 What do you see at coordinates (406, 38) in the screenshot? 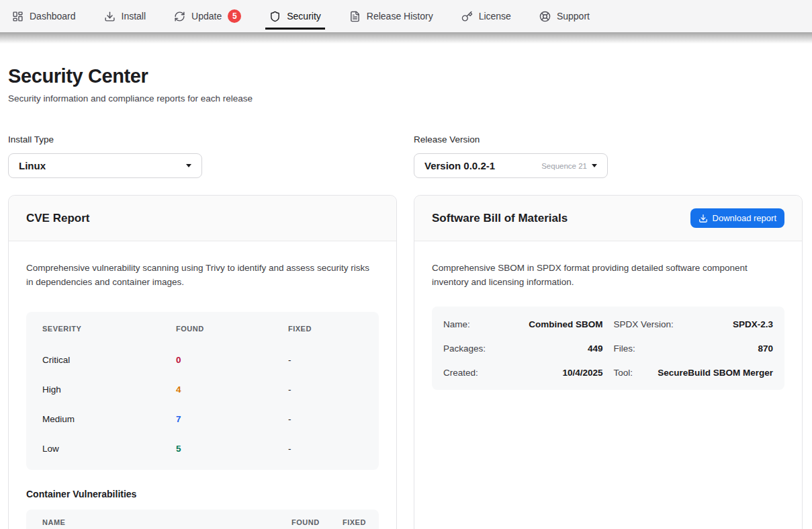
I see `nav-shadow-divider` at bounding box center [406, 38].